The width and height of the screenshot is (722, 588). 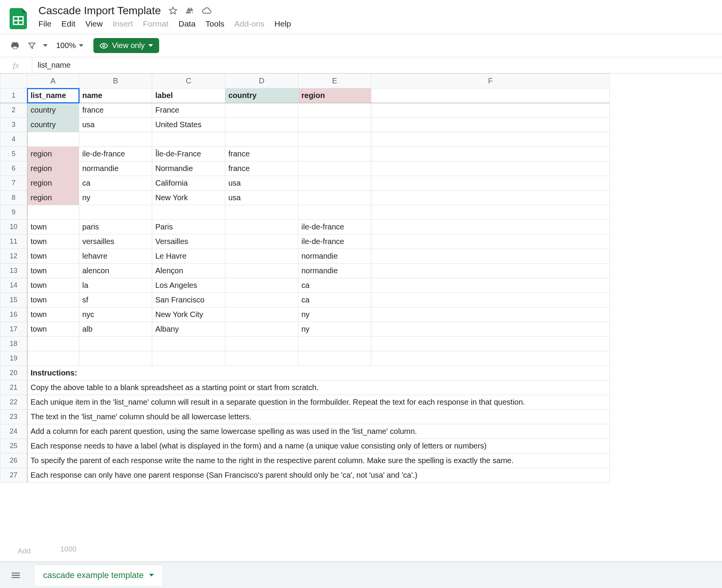 I want to click on row-header: 6, so click(x=14, y=169).